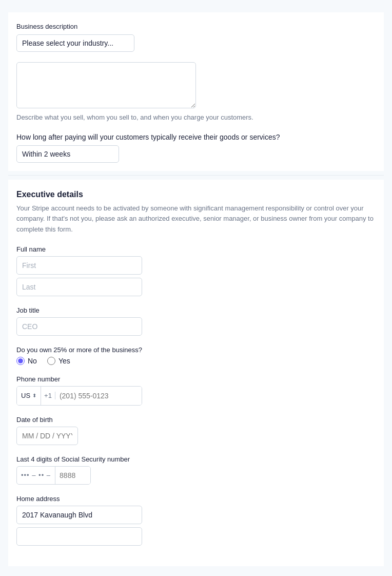  I want to click on delivery-select: Within 2 weeks Immediately Within a week…, so click(68, 154).